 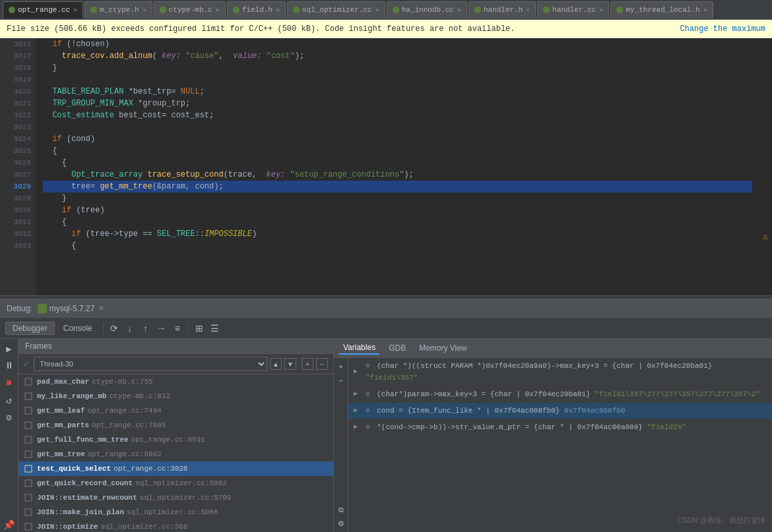 What do you see at coordinates (322, 364) in the screenshot?
I see `remove-thread-button: −` at bounding box center [322, 364].